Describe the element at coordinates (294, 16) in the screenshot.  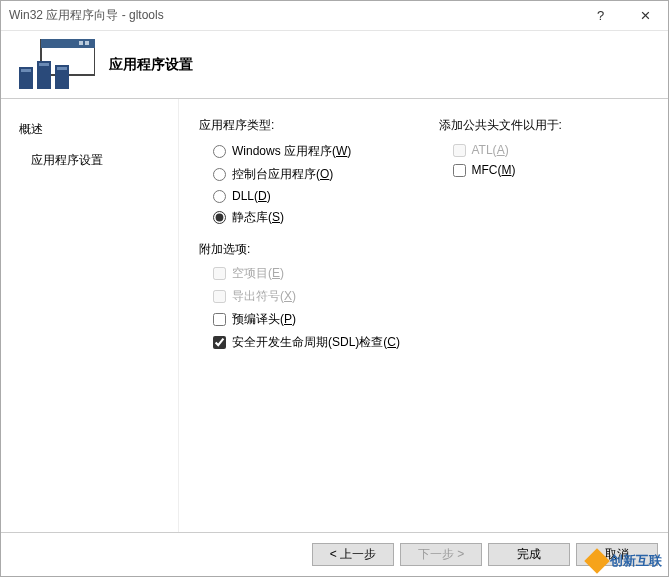
I see `window-title: Win32 应用程序向导 - gltools` at that location.